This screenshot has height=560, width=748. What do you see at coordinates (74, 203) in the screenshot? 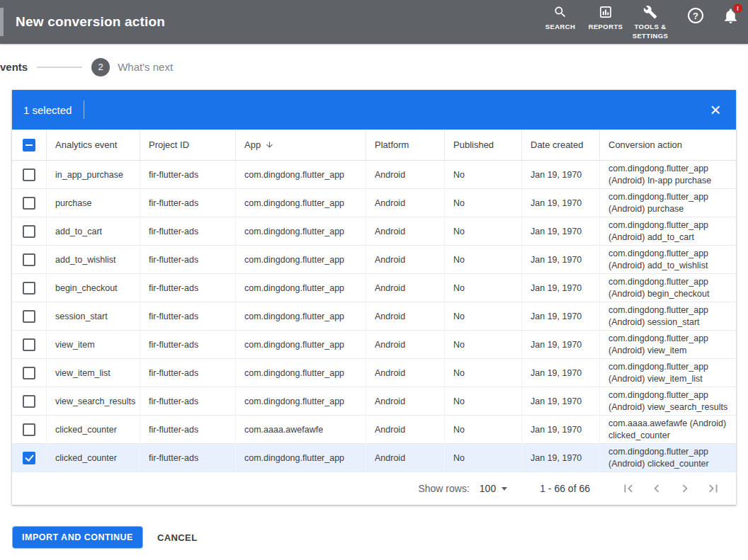
I see `cell-text: purchase` at bounding box center [74, 203].